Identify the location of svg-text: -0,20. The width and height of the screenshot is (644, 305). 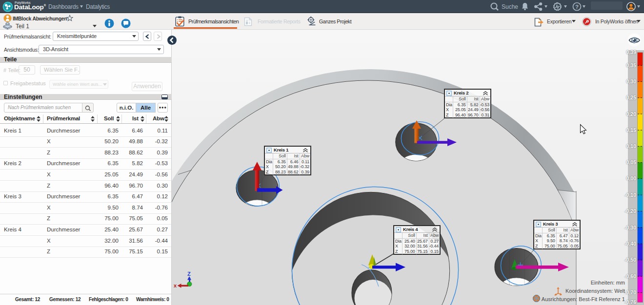
(630, 211).